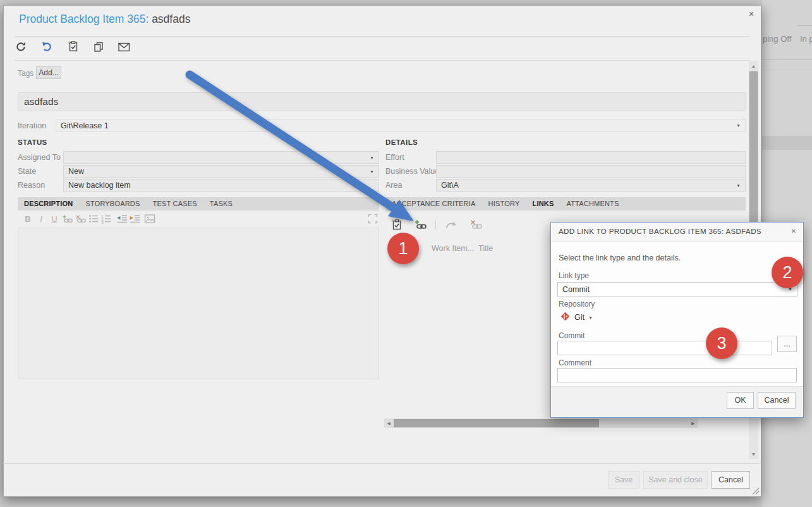  Describe the element at coordinates (741, 401) in the screenshot. I see `ok-button: OK` at that location.